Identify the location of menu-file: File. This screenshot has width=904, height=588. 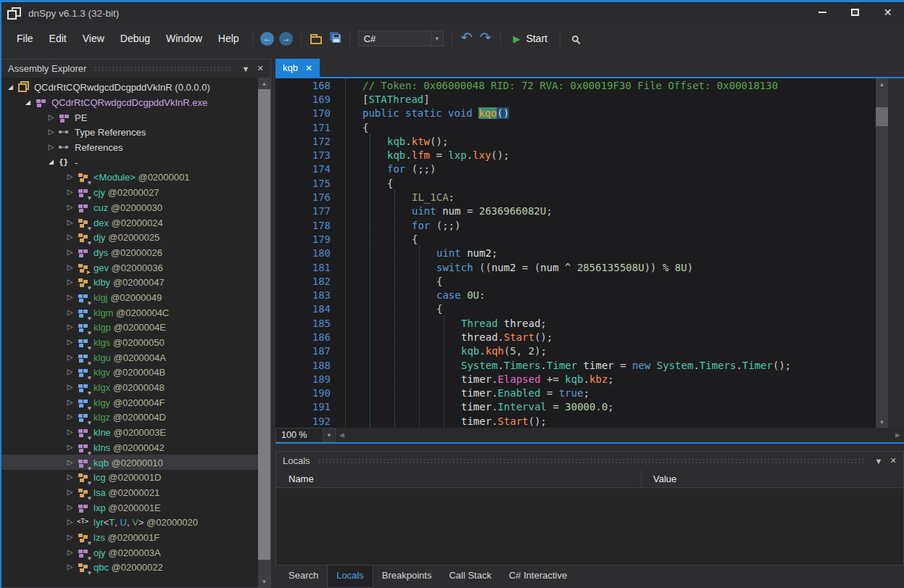
(25, 38).